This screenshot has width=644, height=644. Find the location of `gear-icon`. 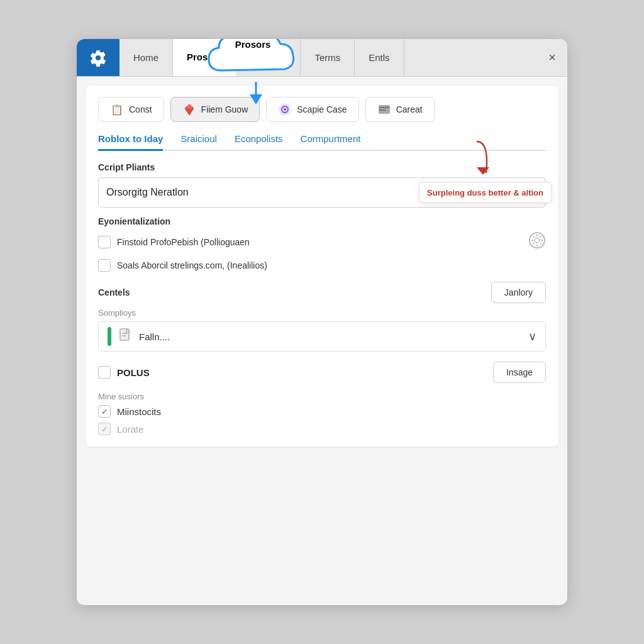

gear-icon is located at coordinates (98, 58).